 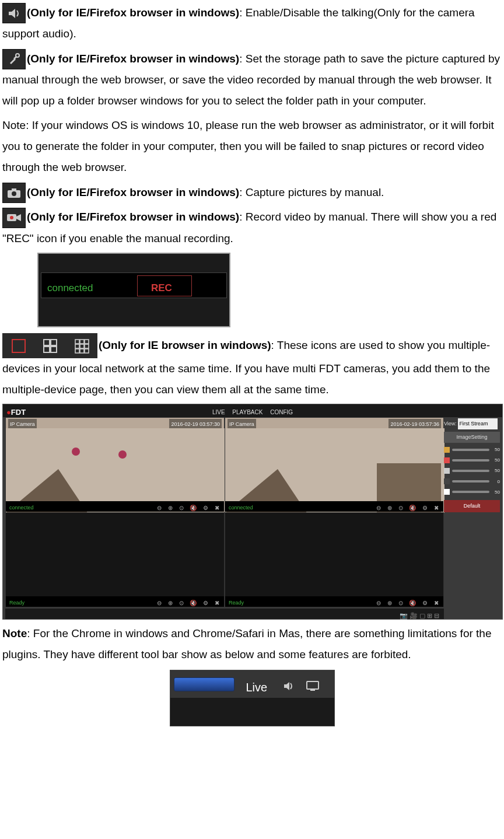 What do you see at coordinates (14, 218) in the screenshot?
I see `video-record-icon` at bounding box center [14, 218].